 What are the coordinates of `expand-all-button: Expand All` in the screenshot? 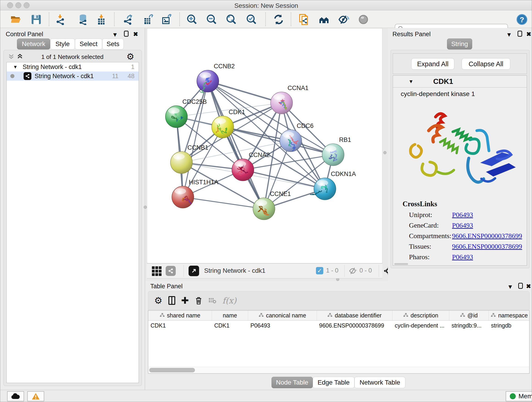 It's located at (433, 64).